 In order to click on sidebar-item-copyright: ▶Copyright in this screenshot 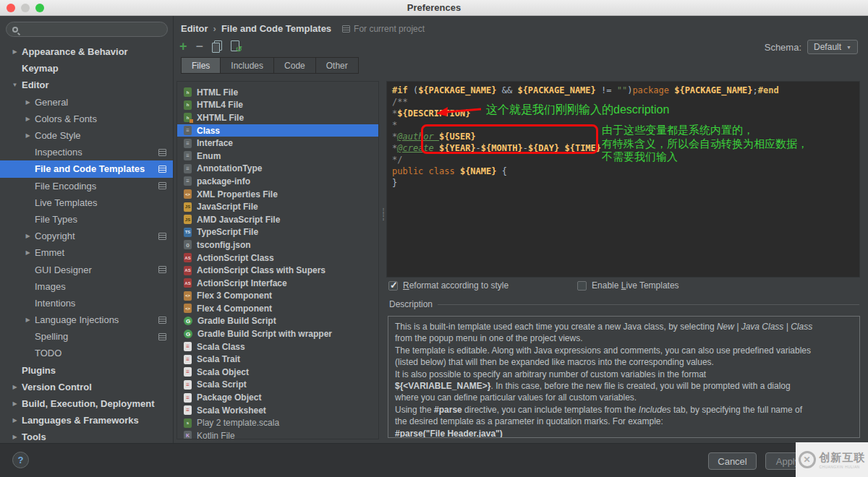, I will do `click(87, 236)`.